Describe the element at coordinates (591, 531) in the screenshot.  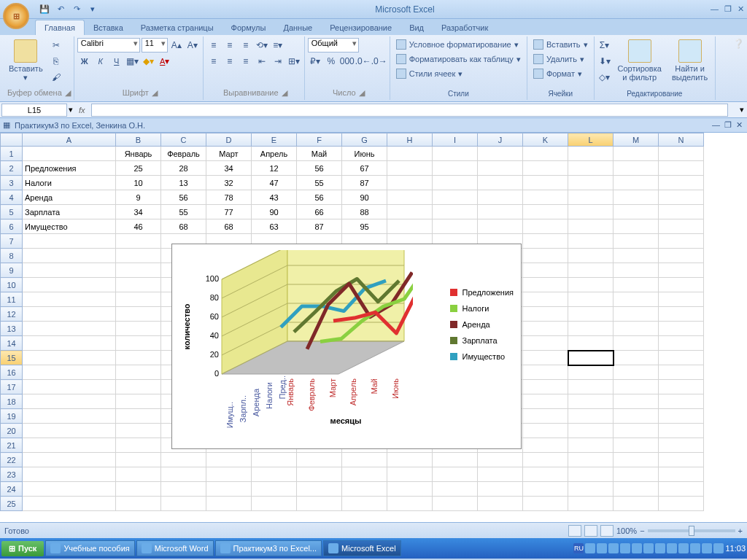
I see `page-layout-view-icon` at that location.